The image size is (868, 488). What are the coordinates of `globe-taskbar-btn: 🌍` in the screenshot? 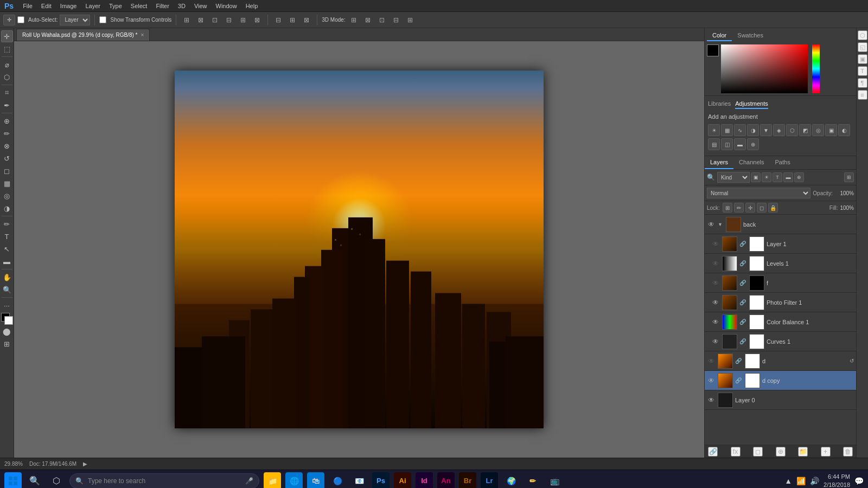 It's located at (511, 480).